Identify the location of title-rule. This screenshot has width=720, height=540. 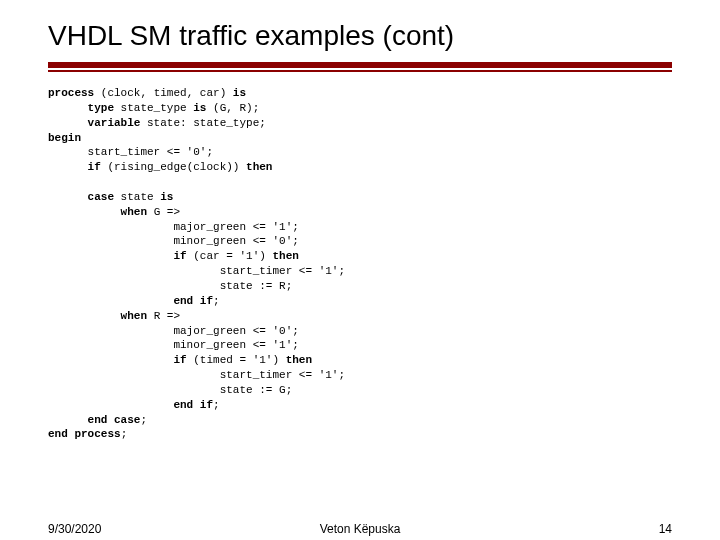
(360, 67).